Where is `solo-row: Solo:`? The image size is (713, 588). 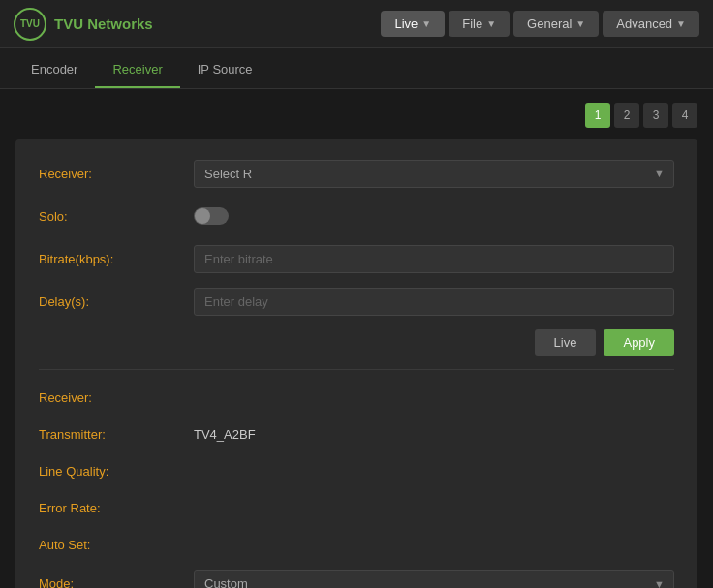 solo-row: Solo: is located at coordinates (356, 216).